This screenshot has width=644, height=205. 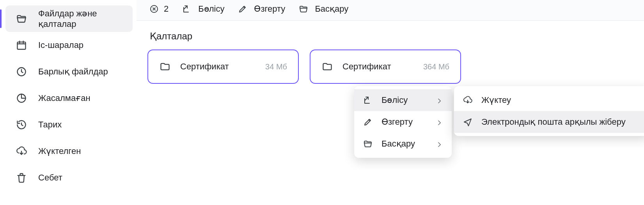 I want to click on share-button: Бөлісу, so click(x=203, y=9).